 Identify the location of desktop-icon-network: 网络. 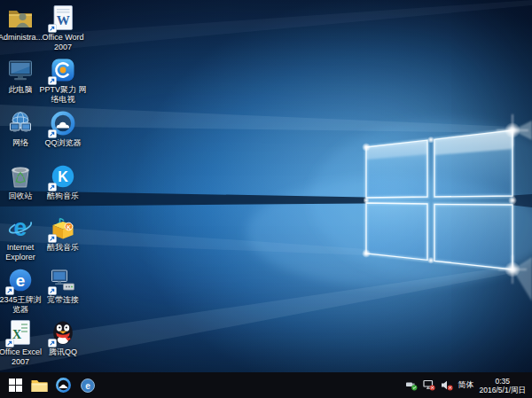
(20, 129).